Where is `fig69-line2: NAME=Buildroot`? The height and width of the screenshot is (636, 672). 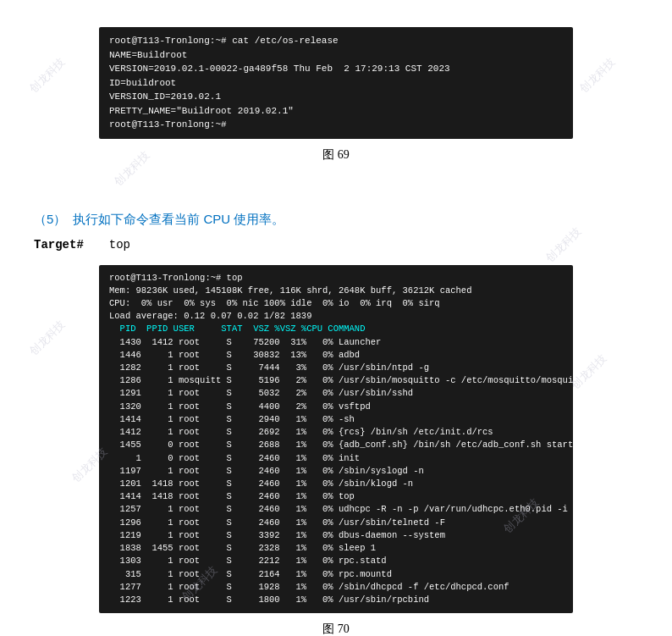 fig69-line2: NAME=Buildroot is located at coordinates (148, 55).